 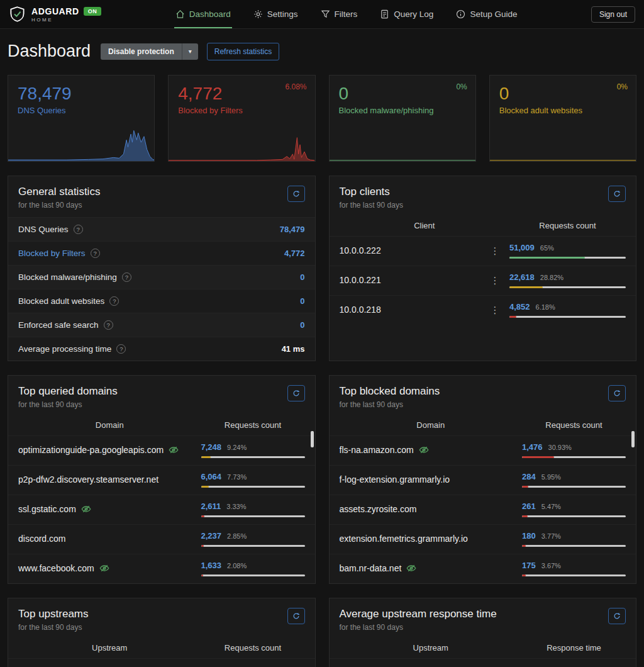 What do you see at coordinates (203, 14) in the screenshot?
I see `nav-item-dashboard: Dashboard` at bounding box center [203, 14].